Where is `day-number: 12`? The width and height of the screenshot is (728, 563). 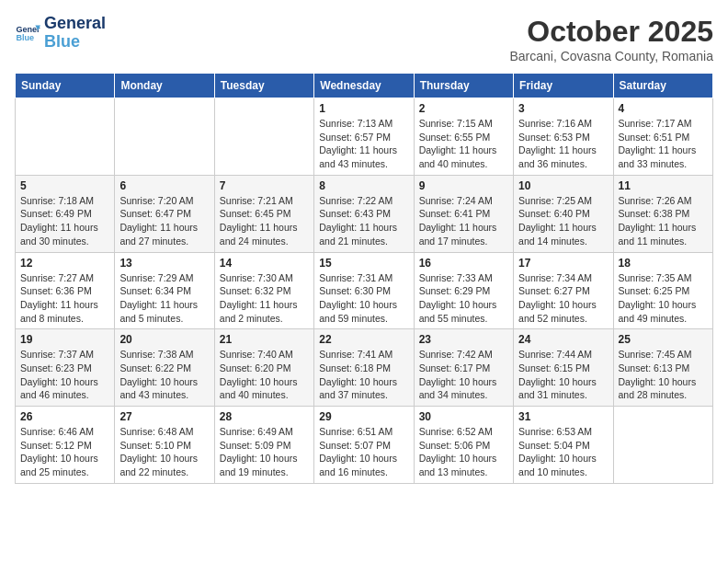
day-number: 12 is located at coordinates (64, 263).